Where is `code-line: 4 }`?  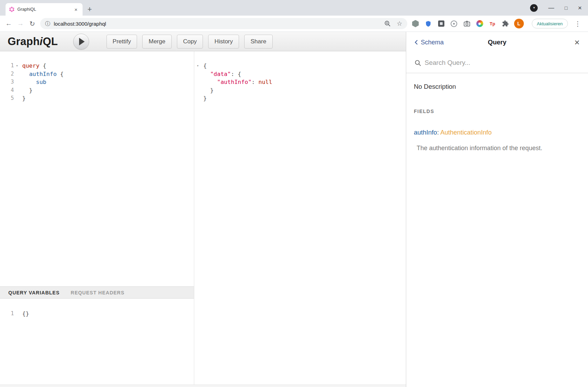 code-line: 4 } is located at coordinates (97, 91).